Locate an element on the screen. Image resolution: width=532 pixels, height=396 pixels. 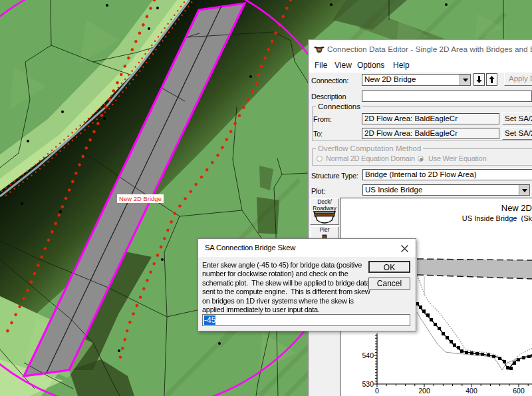
svg-text: 600 is located at coordinates (519, 391).